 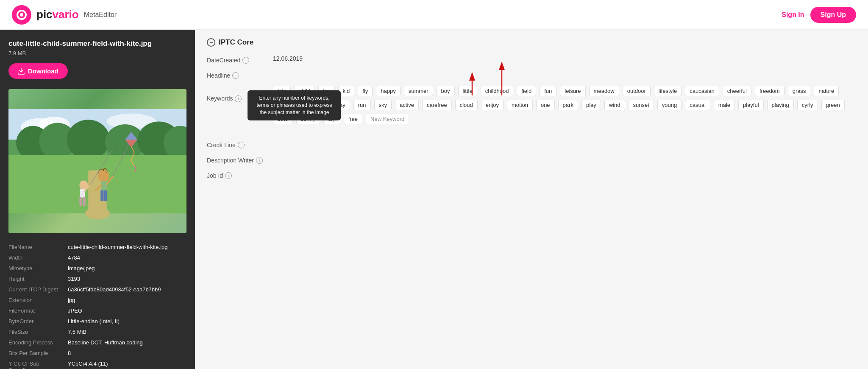 I want to click on keyword-tag: nature, so click(x=826, y=91).